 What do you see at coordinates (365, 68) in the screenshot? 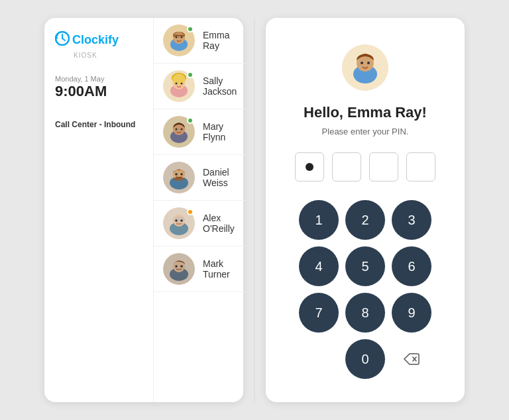
I see `selected-user-avatar` at bounding box center [365, 68].